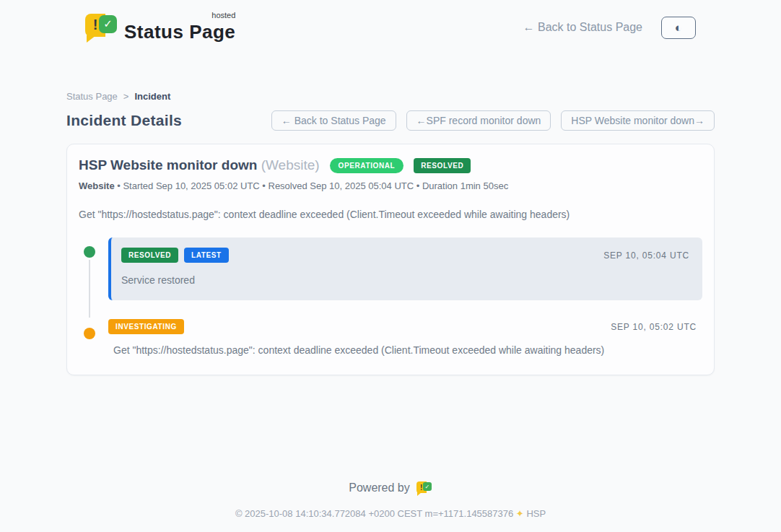 The height and width of the screenshot is (532, 781). Describe the element at coordinates (206, 256) in the screenshot. I see `latest-badge: LATEST` at that location.